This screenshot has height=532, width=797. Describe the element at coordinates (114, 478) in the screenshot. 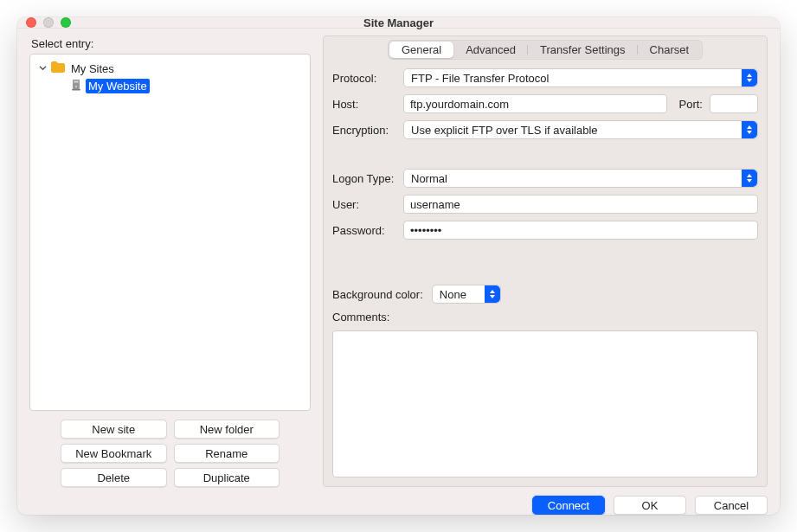

I see `delete-button: Delete` at that location.